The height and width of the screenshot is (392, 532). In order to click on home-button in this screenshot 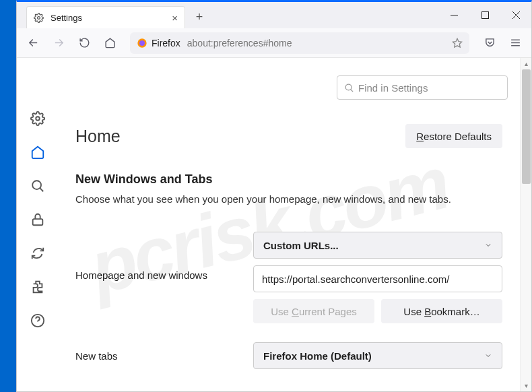, I will do `click(110, 43)`.